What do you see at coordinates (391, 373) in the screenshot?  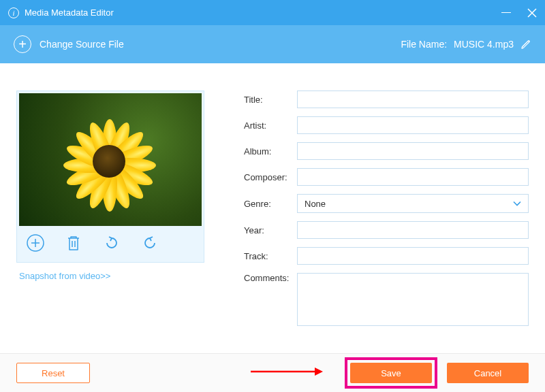 I see `save-button-highlight: Save` at bounding box center [391, 373].